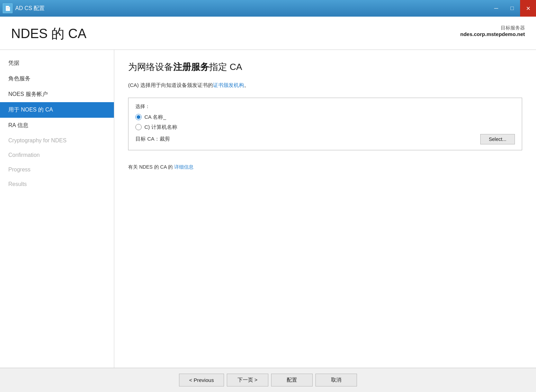  What do you see at coordinates (492, 28) in the screenshot?
I see `server-label: 目标服务器` at bounding box center [492, 28].